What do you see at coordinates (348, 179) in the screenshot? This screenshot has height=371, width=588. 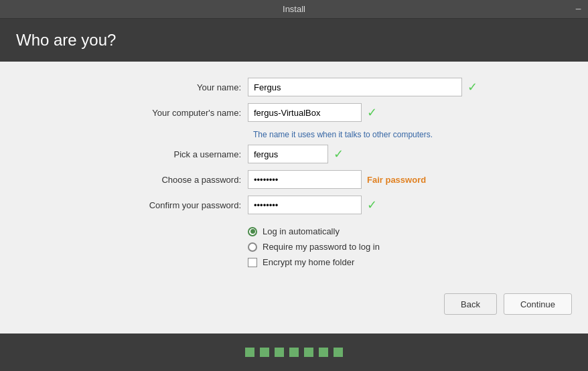 I see `password-row: Choose a password: Fair password` at bounding box center [348, 179].